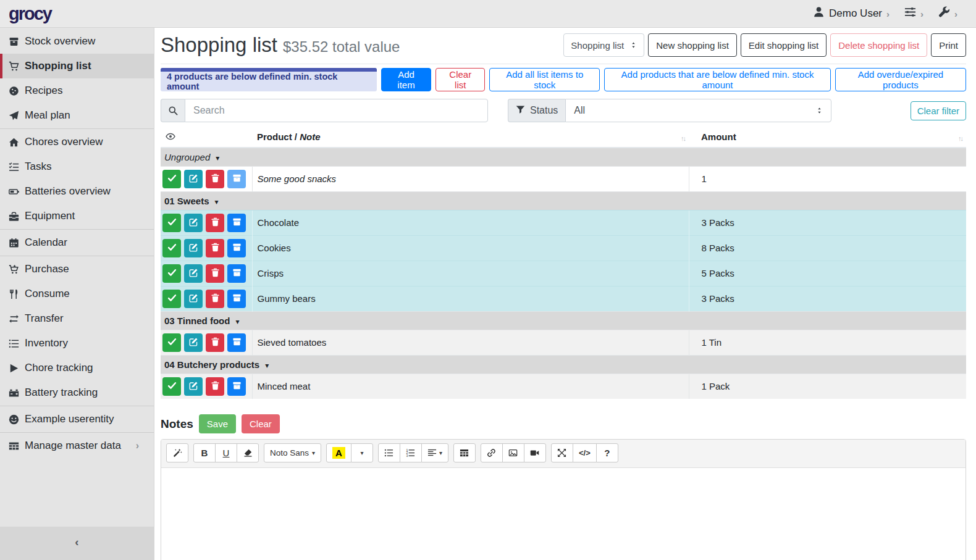 Image resolution: width=976 pixels, height=560 pixels. What do you see at coordinates (536, 111) in the screenshot?
I see `status-filter-label: Status` at bounding box center [536, 111].